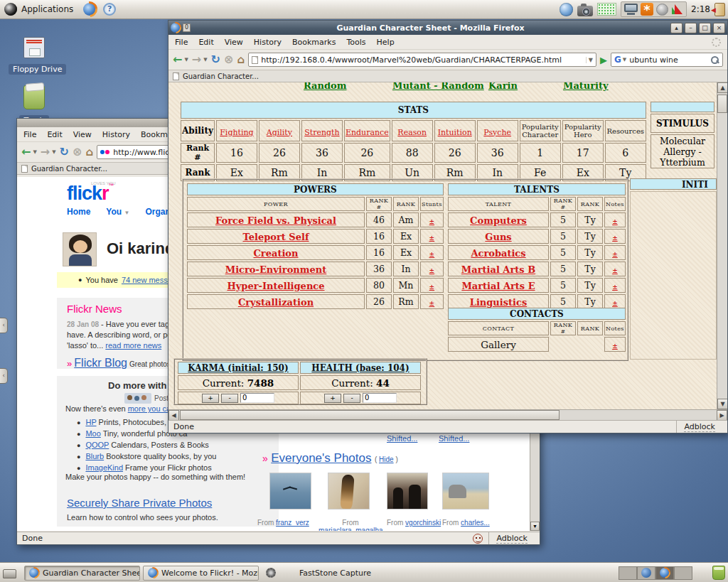 This screenshot has width=728, height=582. What do you see at coordinates (715, 60) in the screenshot?
I see `search-icon` at bounding box center [715, 60].